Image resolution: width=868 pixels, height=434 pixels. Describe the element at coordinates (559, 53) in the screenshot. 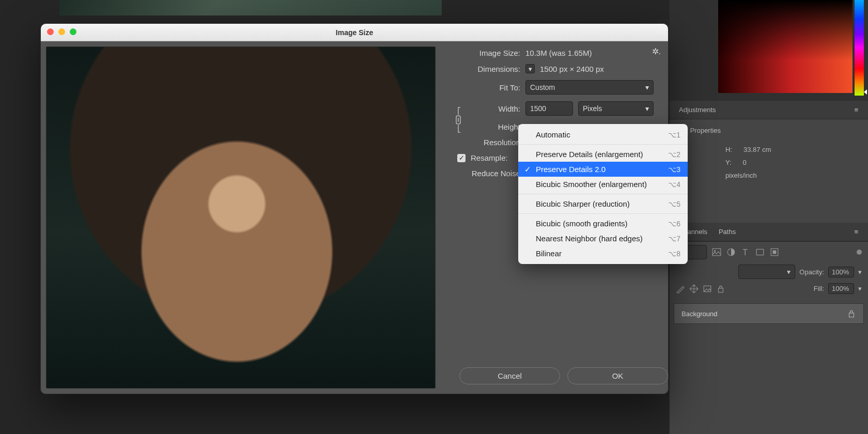

I see `image-size-value: 10.3M (was 1.65M)` at that location.